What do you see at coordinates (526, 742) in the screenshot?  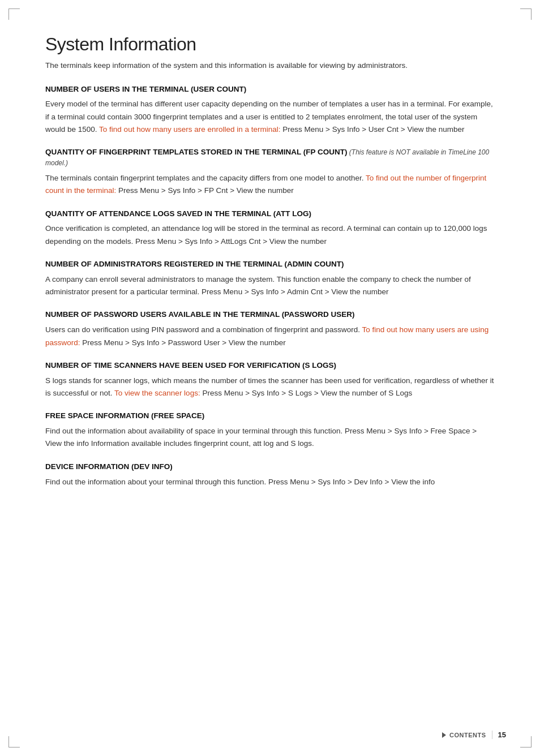 I see `corner-mark-bottom-right` at bounding box center [526, 742].